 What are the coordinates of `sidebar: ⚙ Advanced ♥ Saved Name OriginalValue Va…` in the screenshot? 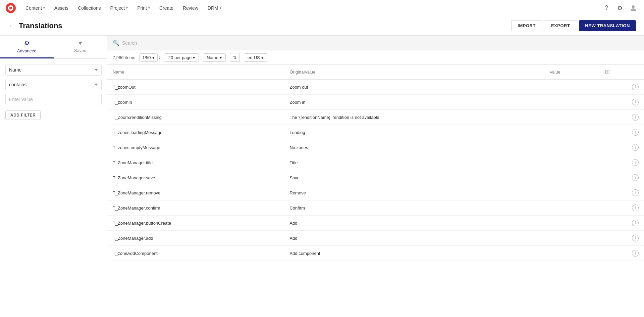 It's located at (54, 176).